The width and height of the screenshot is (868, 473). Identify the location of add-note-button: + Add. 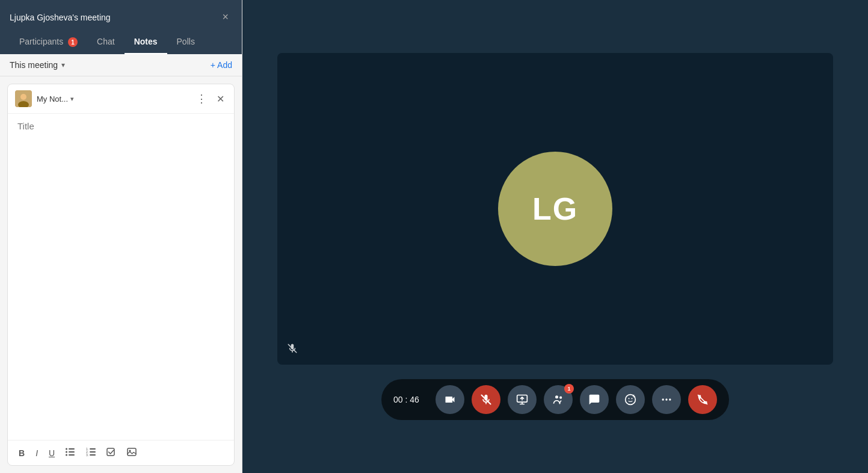
(221, 65).